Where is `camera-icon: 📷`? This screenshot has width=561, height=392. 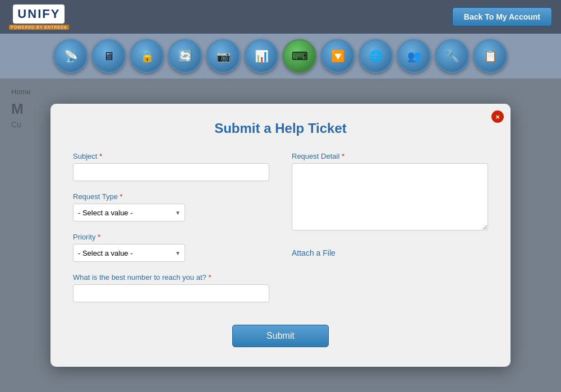
camera-icon: 📷 is located at coordinates (223, 56).